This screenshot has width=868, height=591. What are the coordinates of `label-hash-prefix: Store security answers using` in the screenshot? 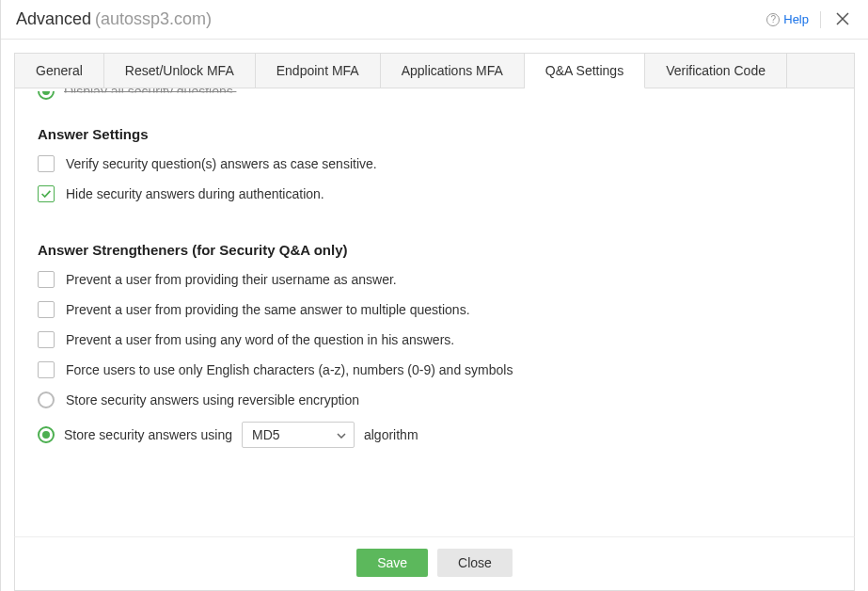 It's located at (149, 435).